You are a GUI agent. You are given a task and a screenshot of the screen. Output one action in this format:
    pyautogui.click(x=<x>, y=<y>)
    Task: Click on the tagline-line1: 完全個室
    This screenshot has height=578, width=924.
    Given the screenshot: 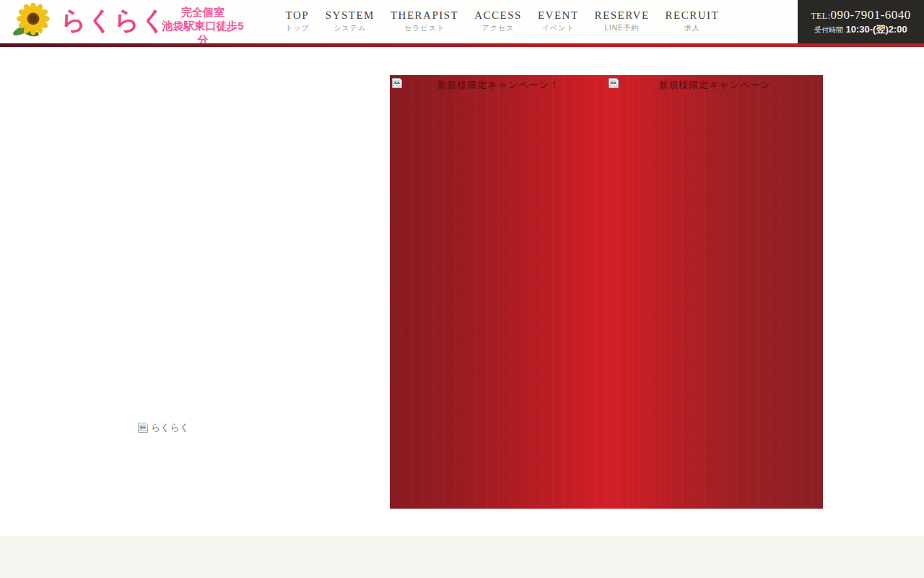 What is the action you would take?
    pyautogui.click(x=203, y=12)
    